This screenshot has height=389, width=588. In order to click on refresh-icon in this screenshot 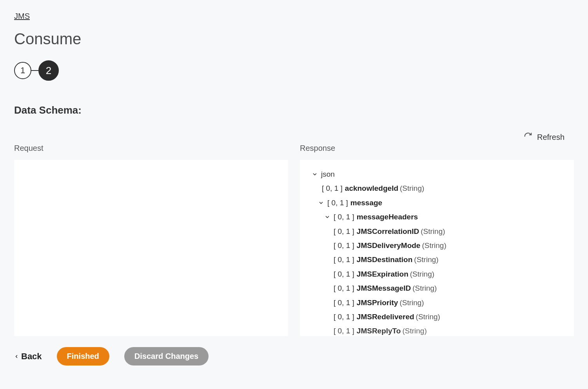, I will do `click(528, 137)`.